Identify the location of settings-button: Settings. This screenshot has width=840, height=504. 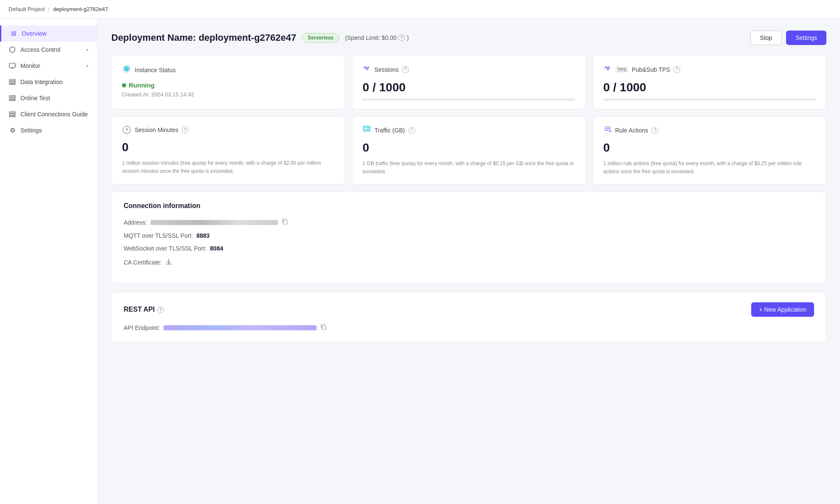
(806, 38).